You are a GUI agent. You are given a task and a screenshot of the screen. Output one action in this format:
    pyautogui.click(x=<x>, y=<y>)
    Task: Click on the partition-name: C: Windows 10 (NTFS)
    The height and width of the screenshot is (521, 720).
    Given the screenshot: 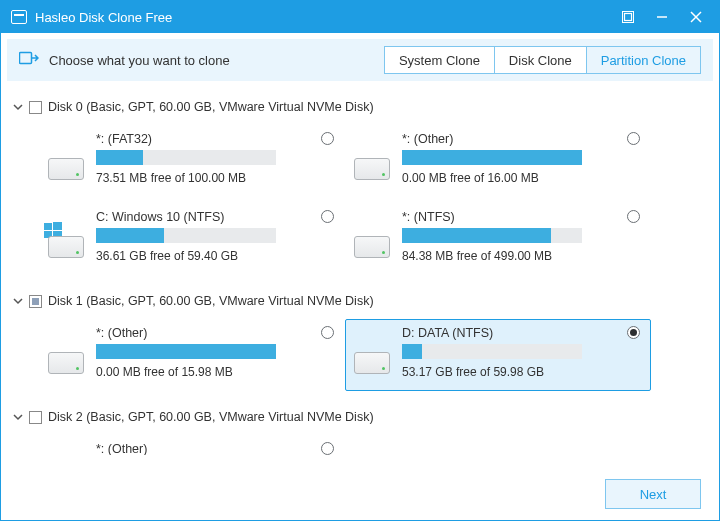 What is the action you would take?
    pyautogui.click(x=216, y=217)
    